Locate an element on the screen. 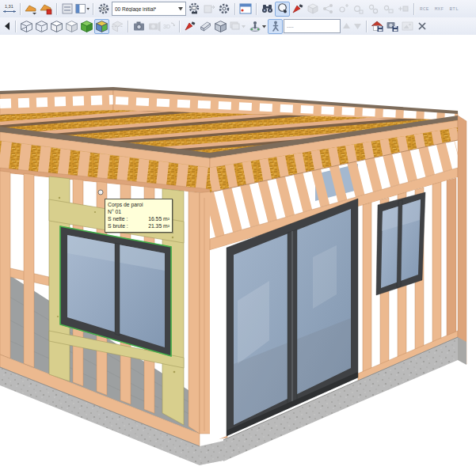 The height and width of the screenshot is (474, 476). camera-icon is located at coordinates (139, 26).